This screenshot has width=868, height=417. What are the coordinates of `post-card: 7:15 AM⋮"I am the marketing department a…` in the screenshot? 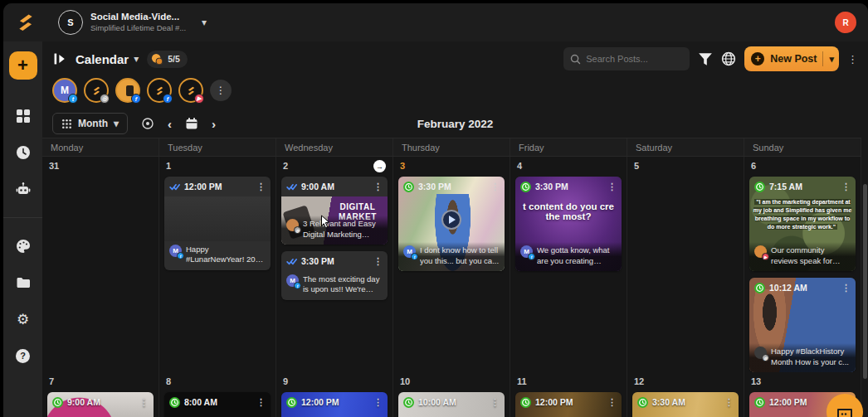 It's located at (802, 224).